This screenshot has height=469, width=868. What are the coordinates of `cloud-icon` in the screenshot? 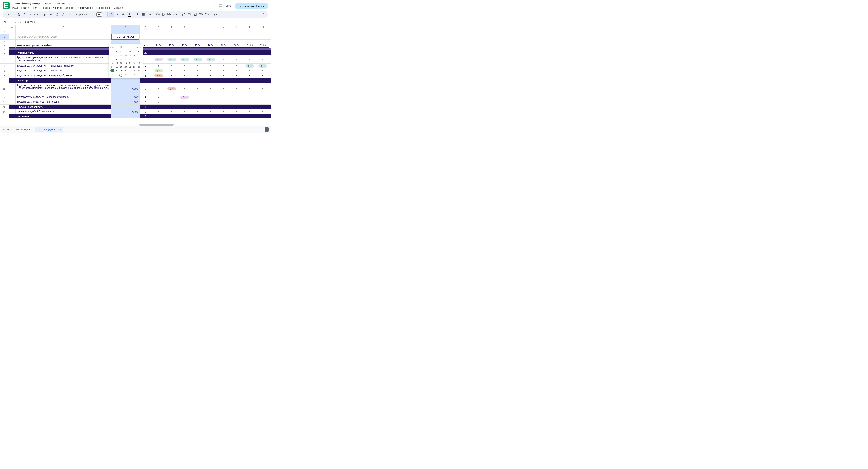 It's located at (78, 3).